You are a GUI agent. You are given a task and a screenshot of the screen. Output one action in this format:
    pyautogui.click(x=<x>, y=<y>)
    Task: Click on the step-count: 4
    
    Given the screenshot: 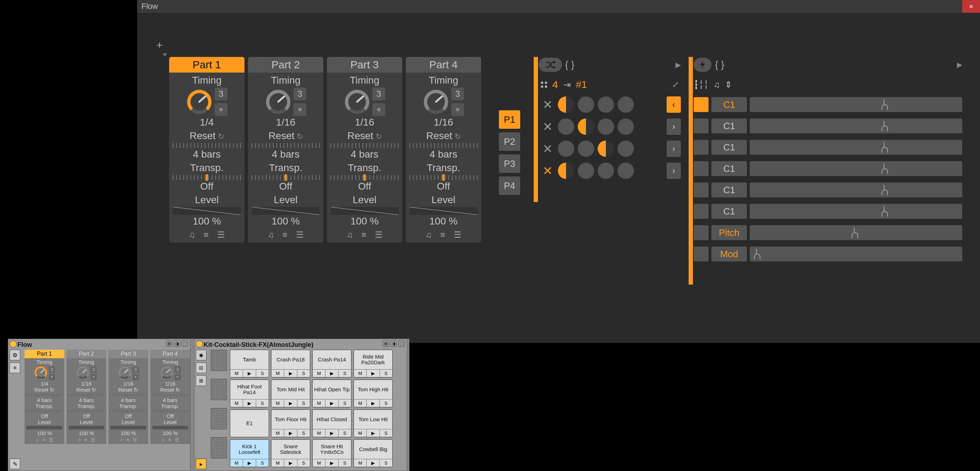 What is the action you would take?
    pyautogui.click(x=555, y=85)
    